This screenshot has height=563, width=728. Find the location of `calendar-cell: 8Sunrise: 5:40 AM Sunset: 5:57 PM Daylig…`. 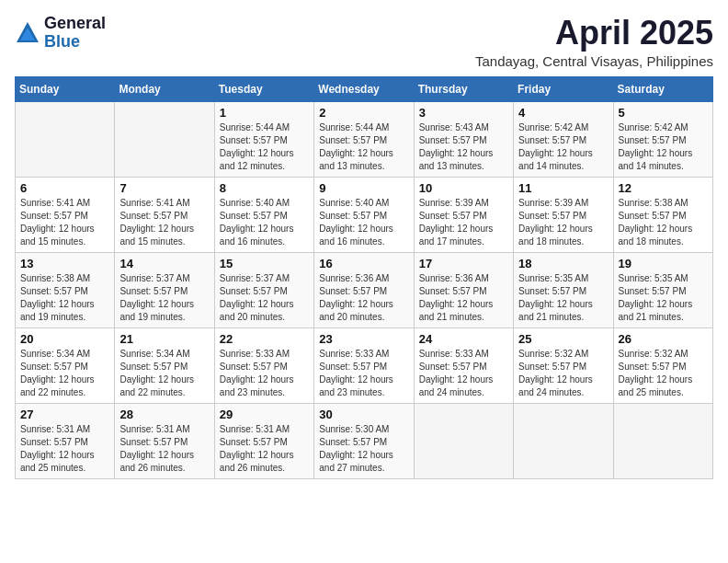

calendar-cell: 8Sunrise: 5:40 AM Sunset: 5:57 PM Daylig… is located at coordinates (264, 214).